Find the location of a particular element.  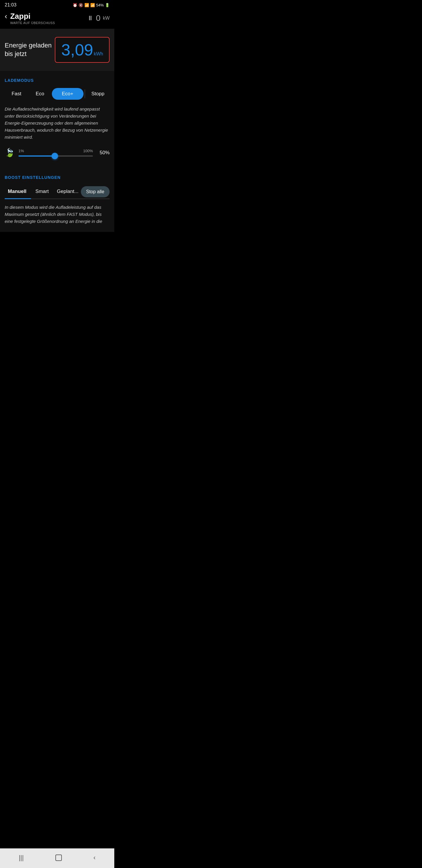

battery-icon: 🔋 is located at coordinates (107, 5).